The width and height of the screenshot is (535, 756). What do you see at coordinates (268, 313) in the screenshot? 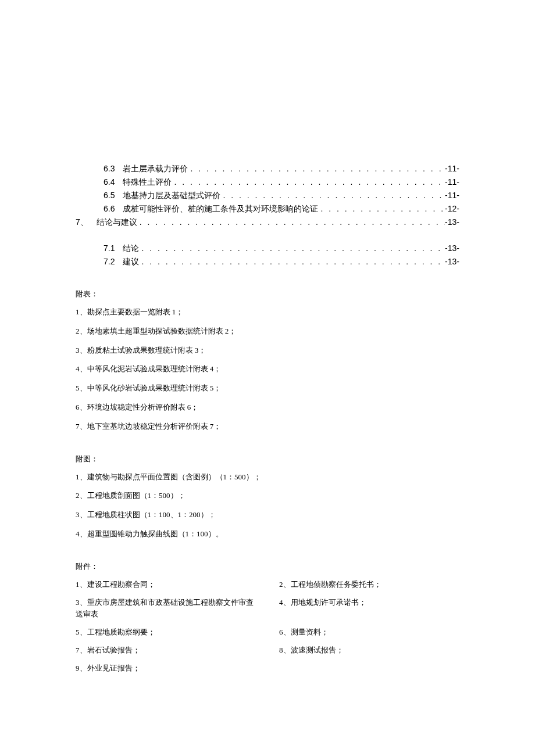
I see `list-item: 1、勘探点主要数据一览附表 1；` at bounding box center [268, 313].